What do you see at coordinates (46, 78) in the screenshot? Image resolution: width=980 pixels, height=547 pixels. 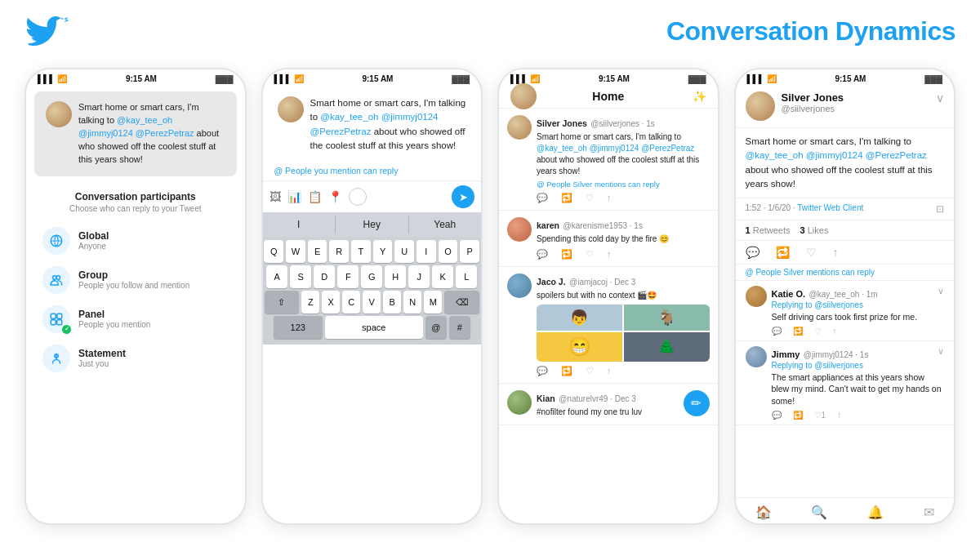 I see `phone1-signal: ▌▌▌` at bounding box center [46, 78].